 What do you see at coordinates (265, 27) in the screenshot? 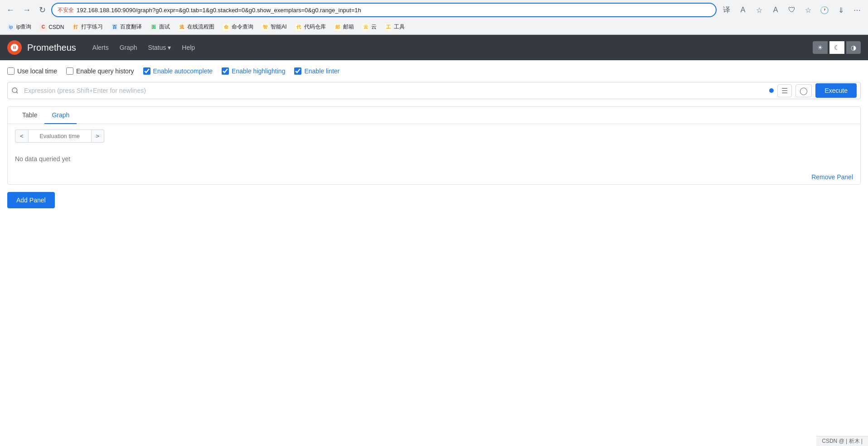
I see `bookmark-ai-icon: 智` at bounding box center [265, 27].